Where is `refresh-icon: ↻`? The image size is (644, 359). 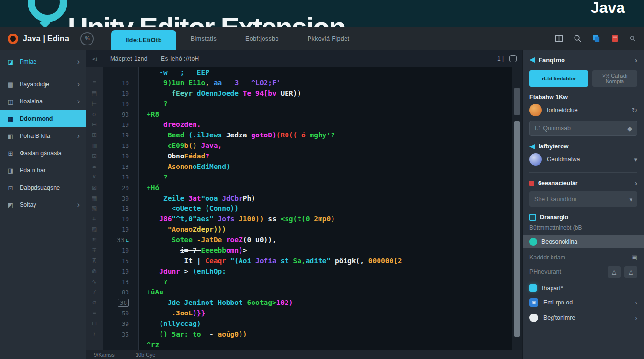
refresh-icon: ↻ is located at coordinates (634, 110).